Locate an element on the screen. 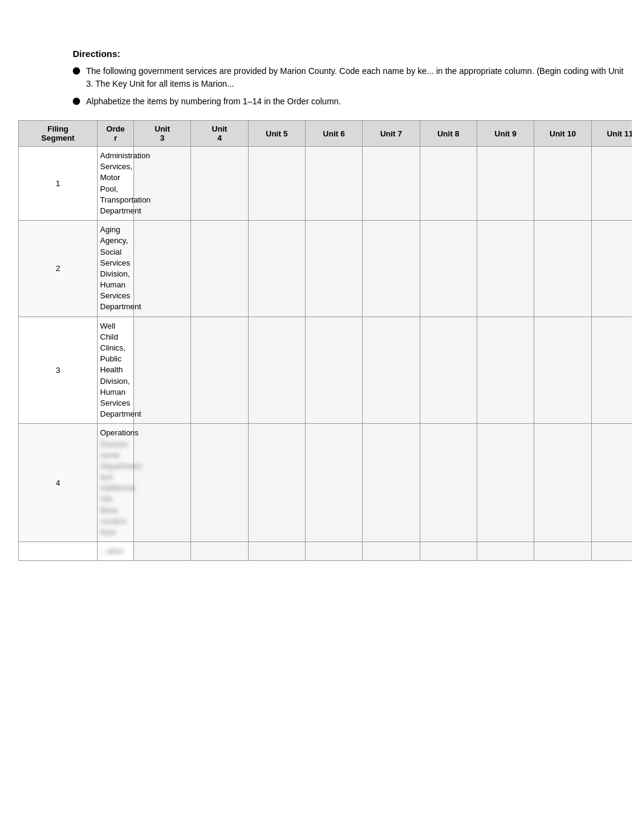  unit8-row4 is located at coordinates (448, 483).